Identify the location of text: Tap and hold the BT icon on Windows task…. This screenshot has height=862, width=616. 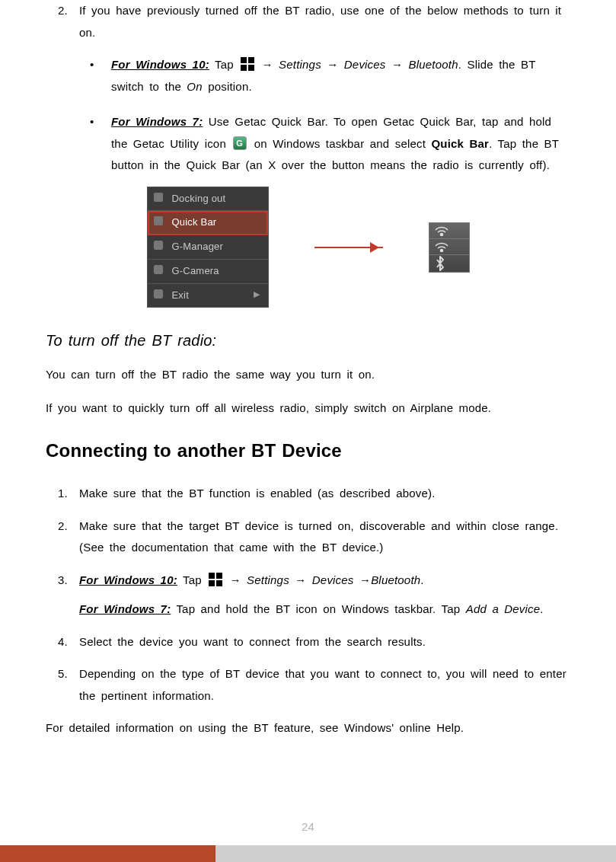
(318, 609).